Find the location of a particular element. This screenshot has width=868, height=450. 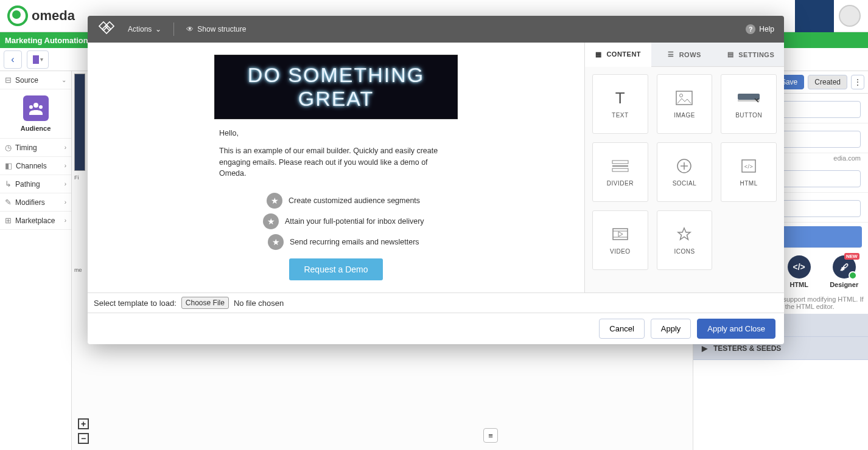

tile-label: ICONS is located at coordinates (684, 252).